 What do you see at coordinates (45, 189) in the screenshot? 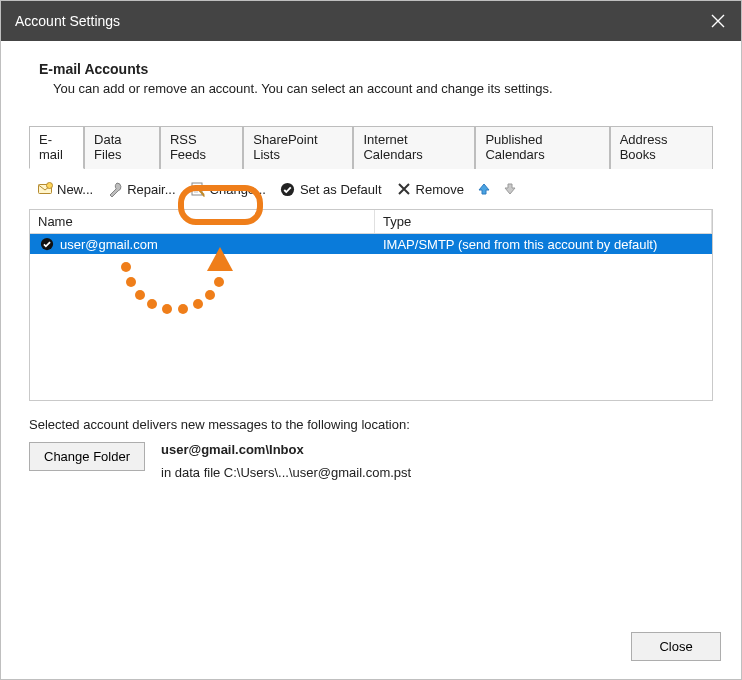
I see `new-mail-icon` at bounding box center [45, 189].